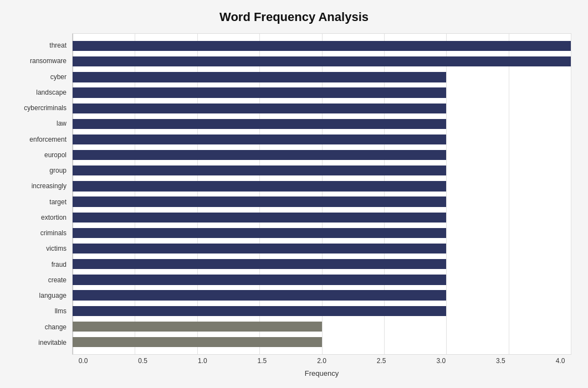 The height and width of the screenshot is (388, 588). What do you see at coordinates (35, 92) in the screenshot?
I see `y-label-landscape: landscape` at bounding box center [35, 92].